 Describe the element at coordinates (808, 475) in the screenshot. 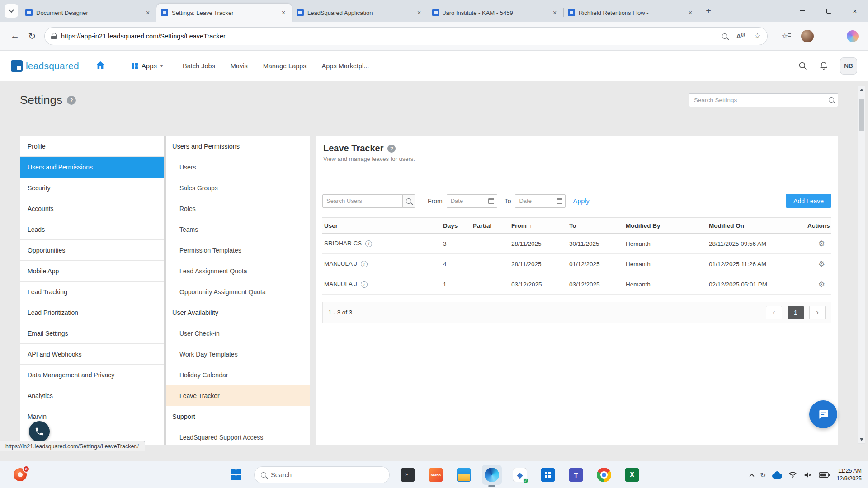

I see `volume-muted-icon` at that location.